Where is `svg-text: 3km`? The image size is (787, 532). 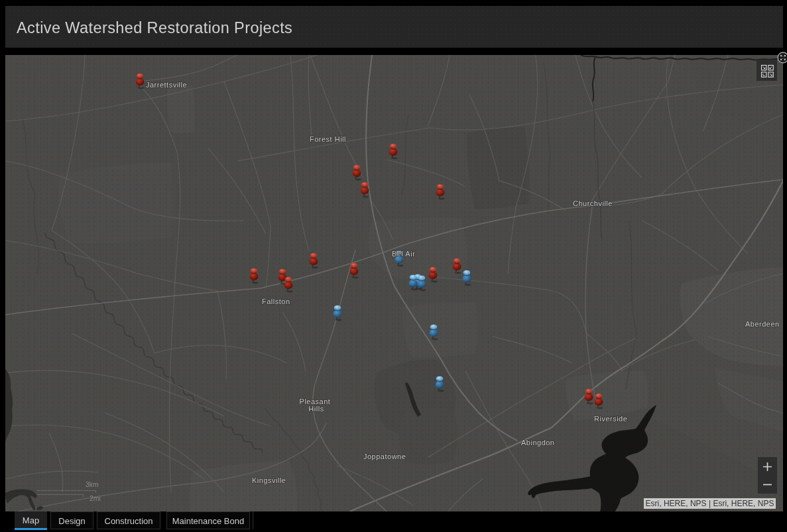 svg-text: 3km is located at coordinates (92, 484).